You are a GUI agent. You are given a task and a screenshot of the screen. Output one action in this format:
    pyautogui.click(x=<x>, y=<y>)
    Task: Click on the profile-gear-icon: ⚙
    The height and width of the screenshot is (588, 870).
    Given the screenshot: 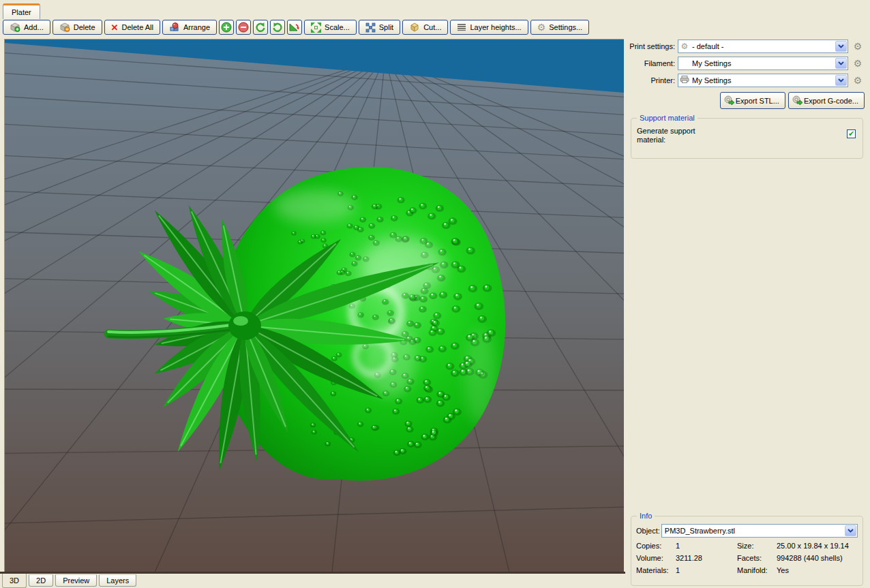 What is the action you would take?
    pyautogui.click(x=685, y=46)
    